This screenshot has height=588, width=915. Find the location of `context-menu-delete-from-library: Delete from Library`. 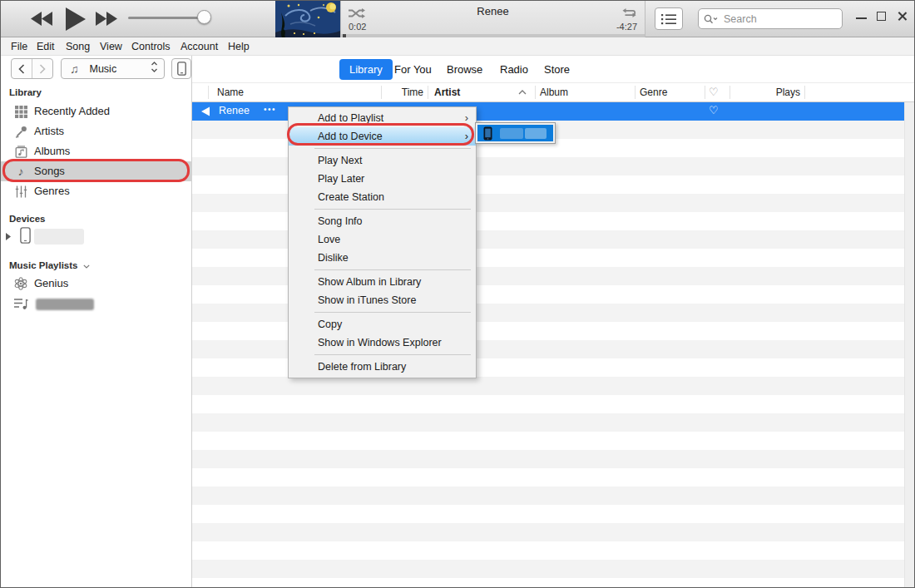

context-menu-delete-from-library: Delete from Library is located at coordinates (383, 367).